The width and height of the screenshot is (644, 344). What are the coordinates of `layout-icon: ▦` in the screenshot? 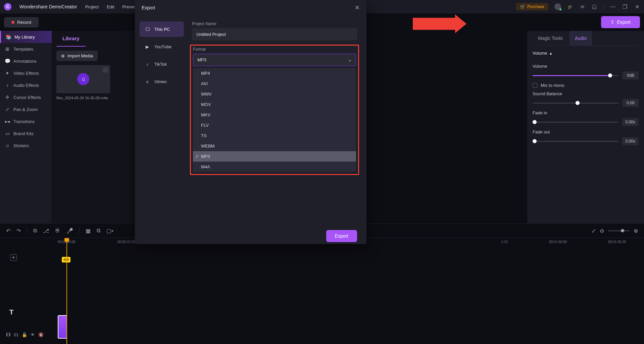 It's located at (88, 231).